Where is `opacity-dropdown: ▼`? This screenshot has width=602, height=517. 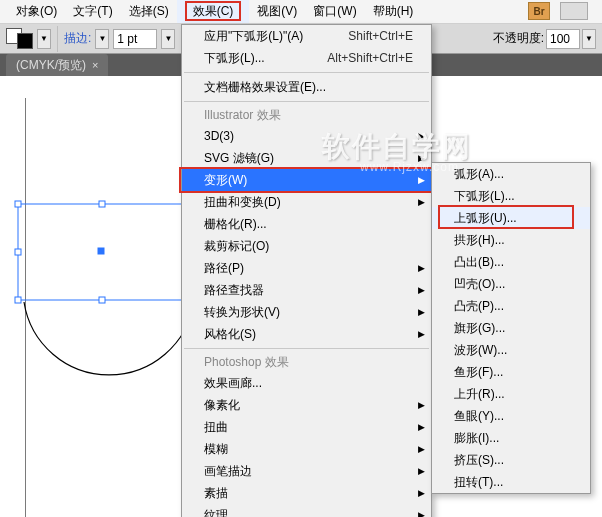 opacity-dropdown: ▼ is located at coordinates (589, 39).